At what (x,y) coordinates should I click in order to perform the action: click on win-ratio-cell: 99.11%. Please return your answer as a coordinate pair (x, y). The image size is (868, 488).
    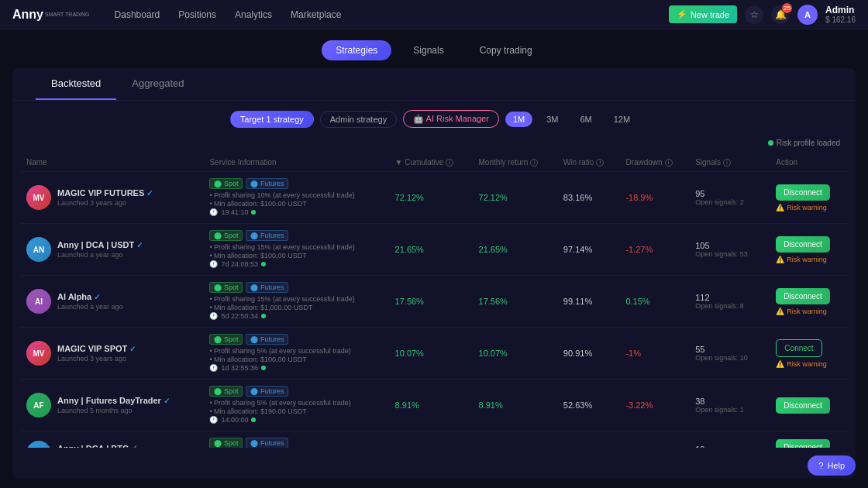
    Looking at the image, I should click on (589, 302).